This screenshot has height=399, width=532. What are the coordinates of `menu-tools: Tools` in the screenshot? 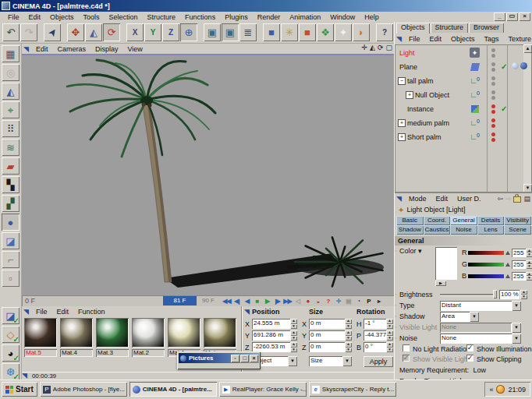 It's located at (92, 17).